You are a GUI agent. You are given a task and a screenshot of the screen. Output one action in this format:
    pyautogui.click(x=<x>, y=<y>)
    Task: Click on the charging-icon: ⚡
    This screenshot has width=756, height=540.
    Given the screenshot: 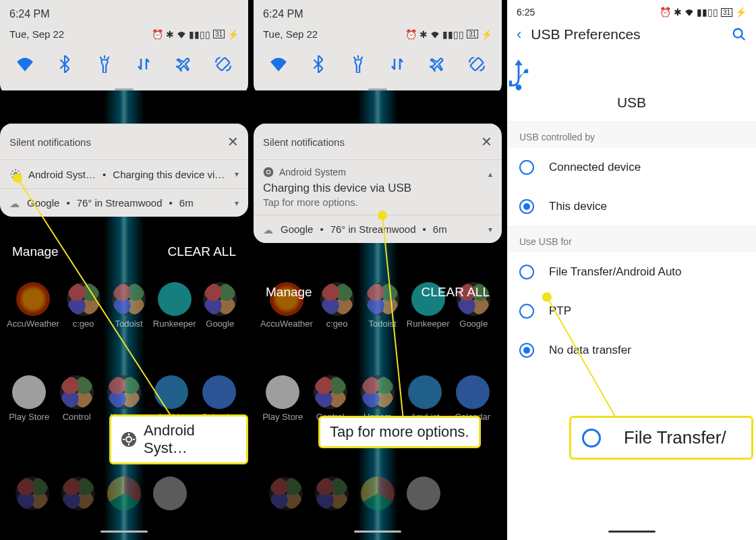 What is the action you would take?
    pyautogui.click(x=487, y=34)
    